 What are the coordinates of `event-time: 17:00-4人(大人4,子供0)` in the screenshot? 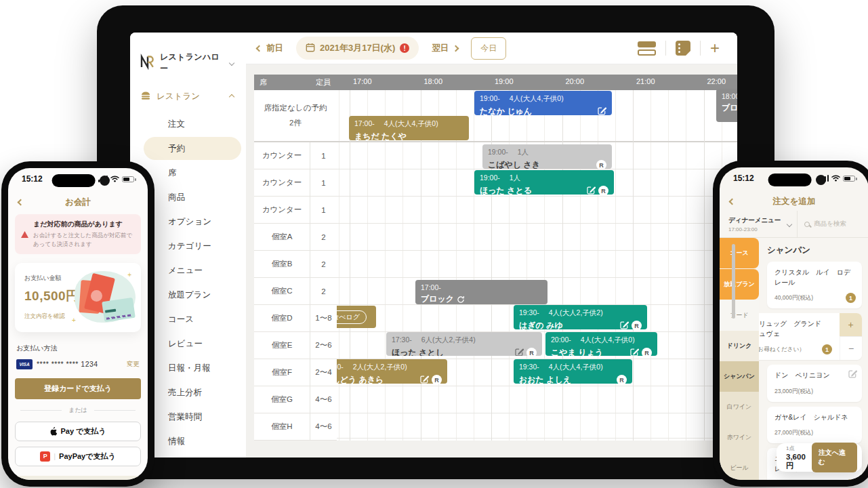 It's located at (409, 124).